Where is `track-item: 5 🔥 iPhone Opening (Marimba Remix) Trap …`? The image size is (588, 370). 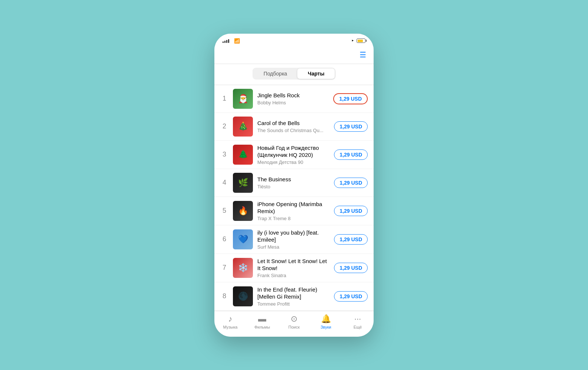
track-item: 5 🔥 iPhone Opening (Marimba Remix) Trap … is located at coordinates (294, 211).